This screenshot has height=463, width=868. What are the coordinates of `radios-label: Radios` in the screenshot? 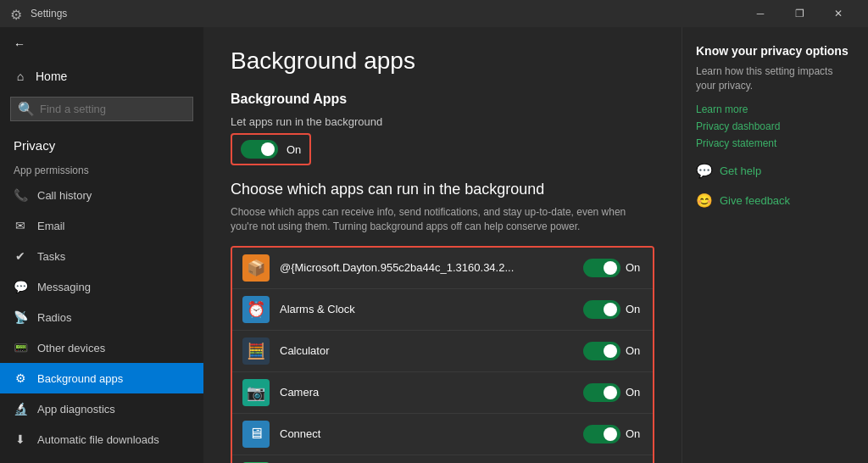 It's located at (54, 317).